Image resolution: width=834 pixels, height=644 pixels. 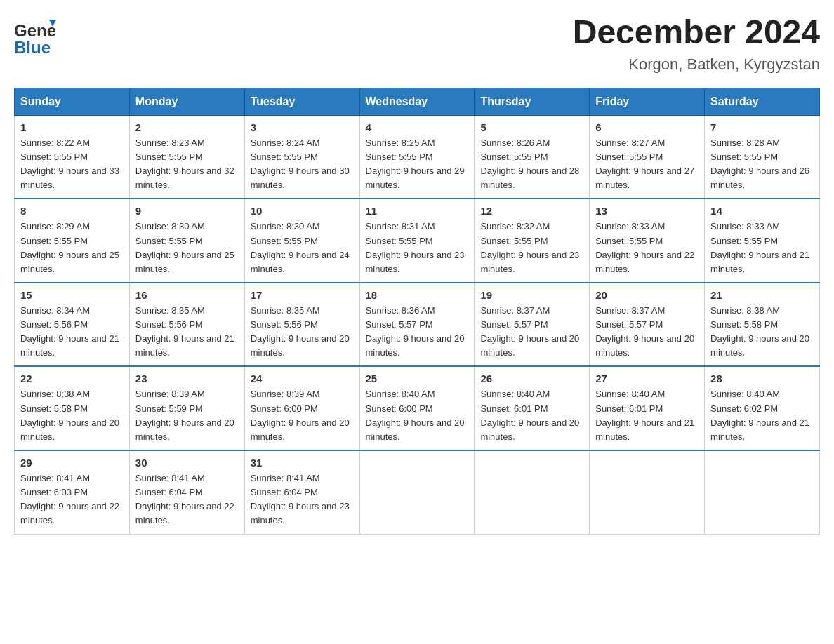 I want to click on week-row-3: 15 Sunrise: 8:34 AM Sunset: 5:56 PM Dayl…, so click(x=417, y=325).